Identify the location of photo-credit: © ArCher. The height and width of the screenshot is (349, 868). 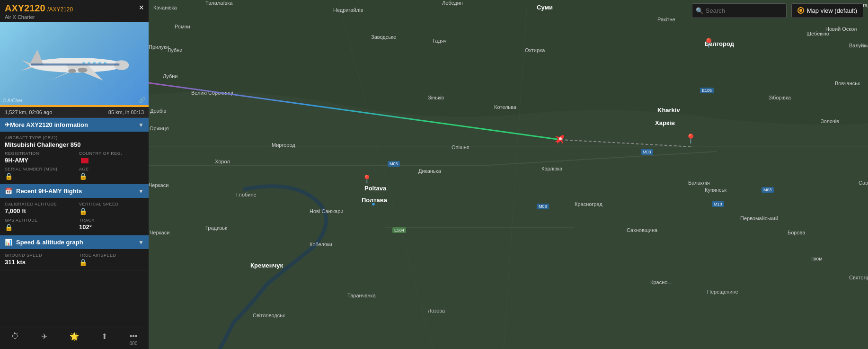
(12, 100).